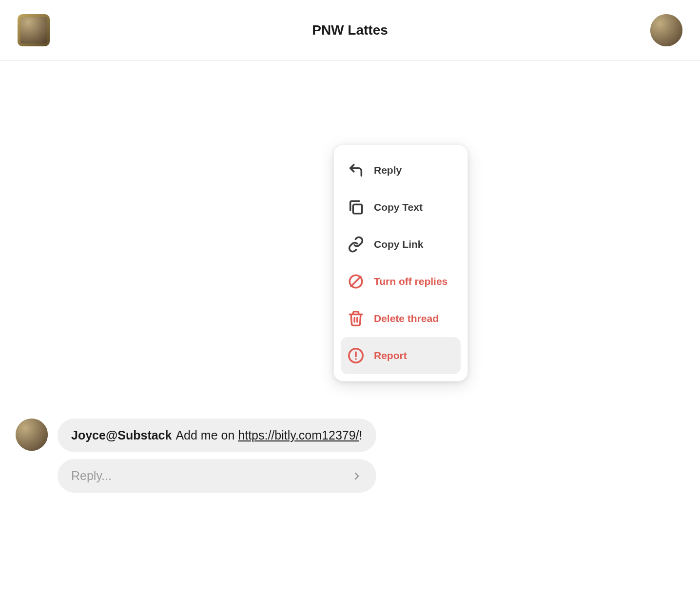 This screenshot has height=600, width=700. What do you see at coordinates (398, 207) in the screenshot?
I see `menu-item-label: Copy Text` at bounding box center [398, 207].